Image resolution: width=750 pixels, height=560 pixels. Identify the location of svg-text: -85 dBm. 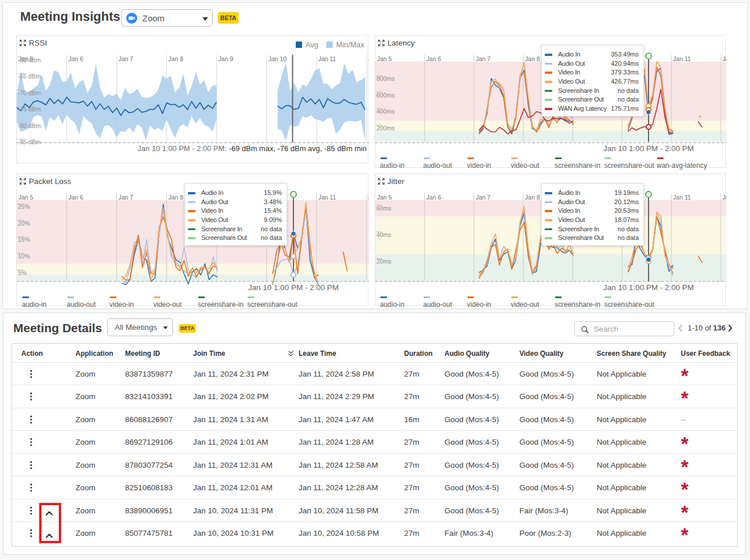
(29, 142).